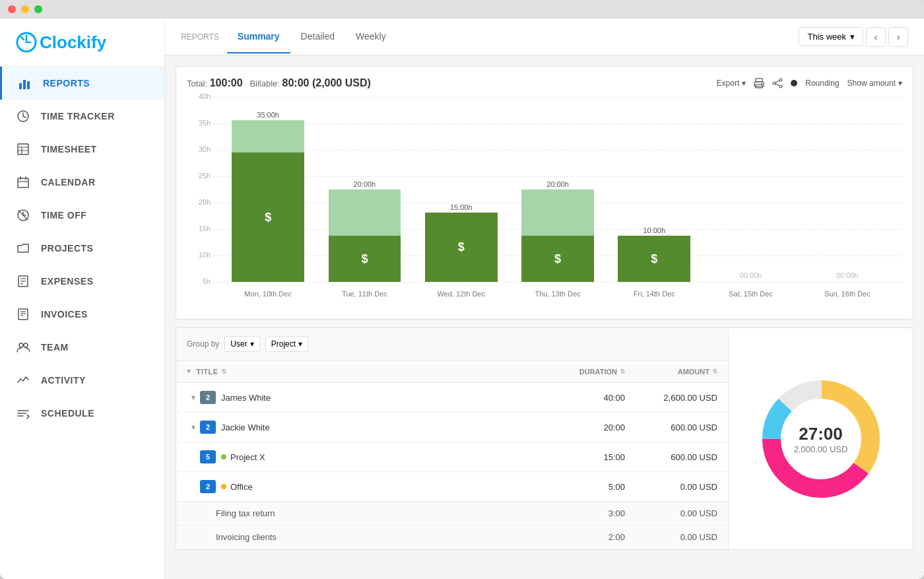 The width and height of the screenshot is (924, 579). I want to click on share-button, so click(777, 83).